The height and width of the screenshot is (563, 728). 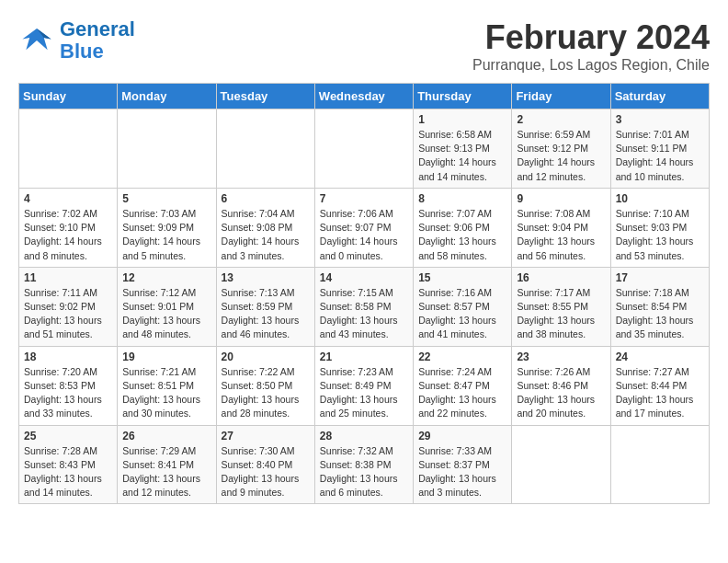 I want to click on logo-blue: Blue, so click(x=82, y=52).